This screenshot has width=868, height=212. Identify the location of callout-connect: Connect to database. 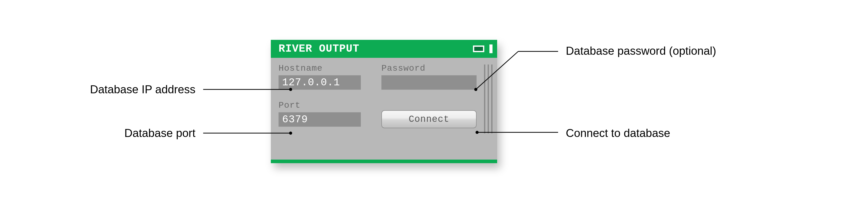
(643, 133).